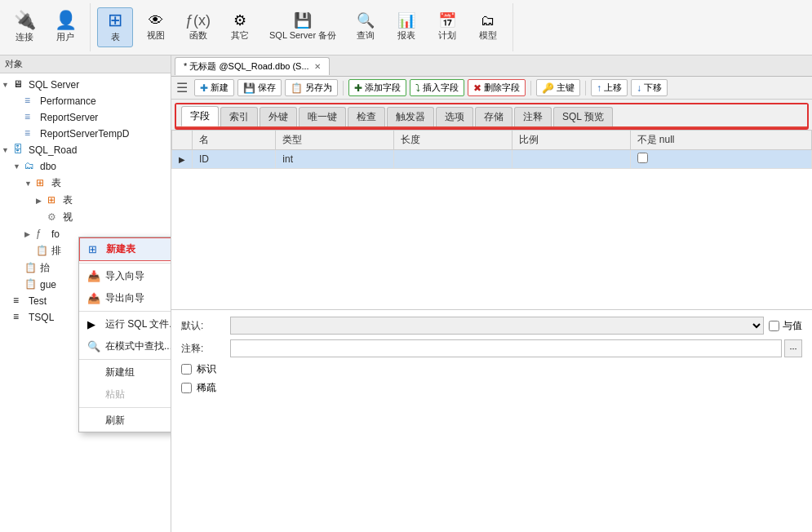  I want to click on toolbar-table: ⊞ 表, so click(115, 28).